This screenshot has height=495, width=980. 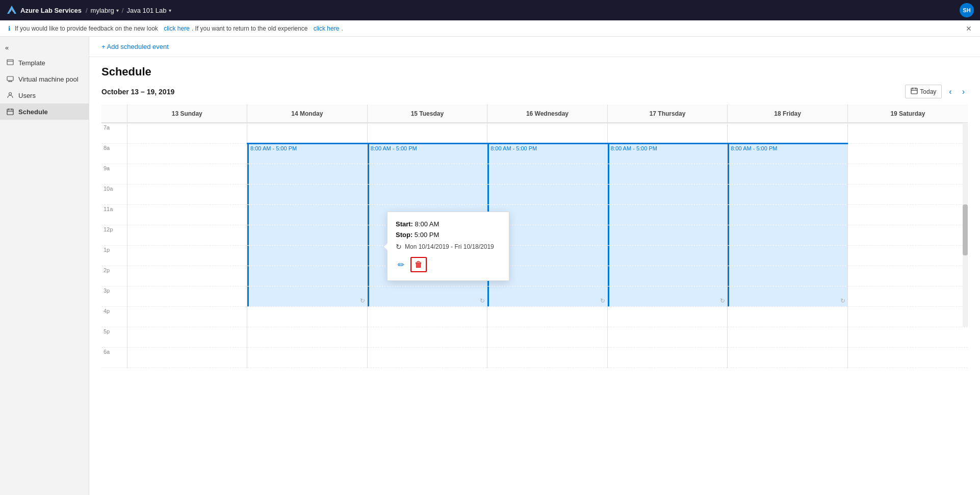 What do you see at coordinates (248, 236) in the screenshot?
I see `event-border` at bounding box center [248, 236].